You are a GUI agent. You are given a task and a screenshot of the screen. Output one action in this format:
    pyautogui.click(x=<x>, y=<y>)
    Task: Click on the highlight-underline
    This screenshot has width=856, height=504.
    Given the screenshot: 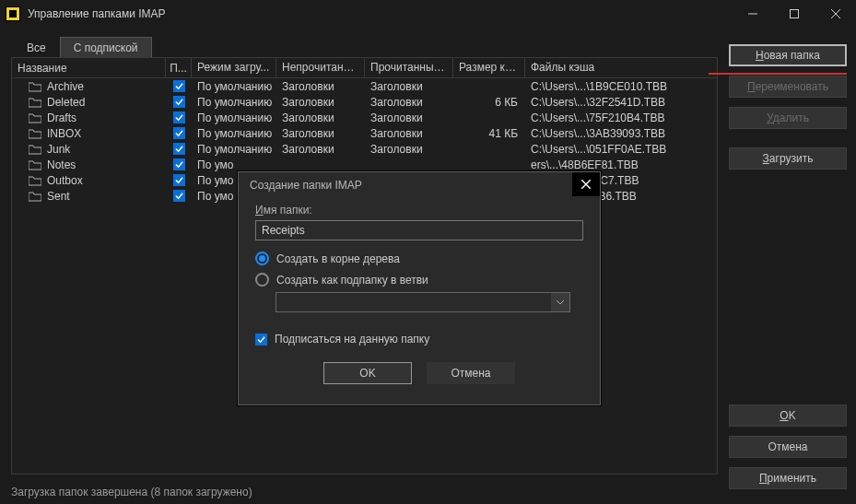 What is the action you would take?
    pyautogui.click(x=778, y=74)
    